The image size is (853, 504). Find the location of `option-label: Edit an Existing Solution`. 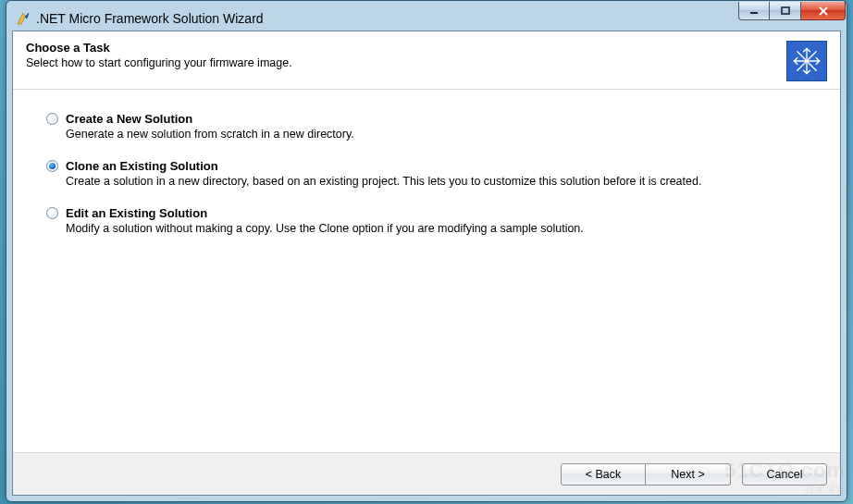

option-label: Edit an Existing Solution is located at coordinates (437, 213).